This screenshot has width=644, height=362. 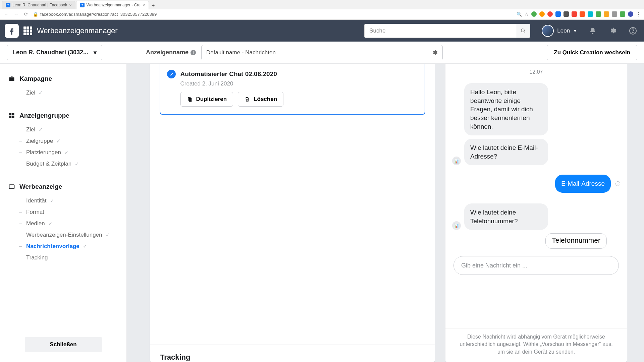 I want to click on quick-reply-option: Telefonnummer, so click(x=576, y=241).